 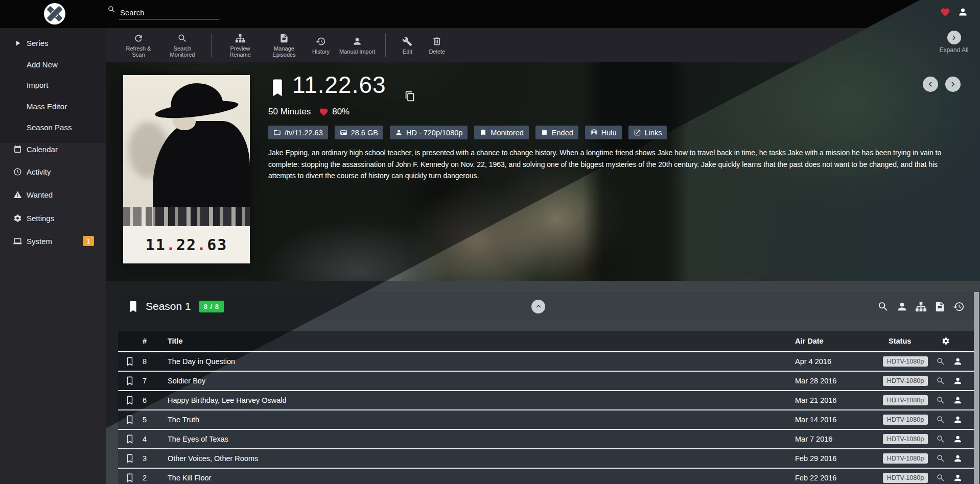 I want to click on episode-number: 3, so click(x=145, y=458).